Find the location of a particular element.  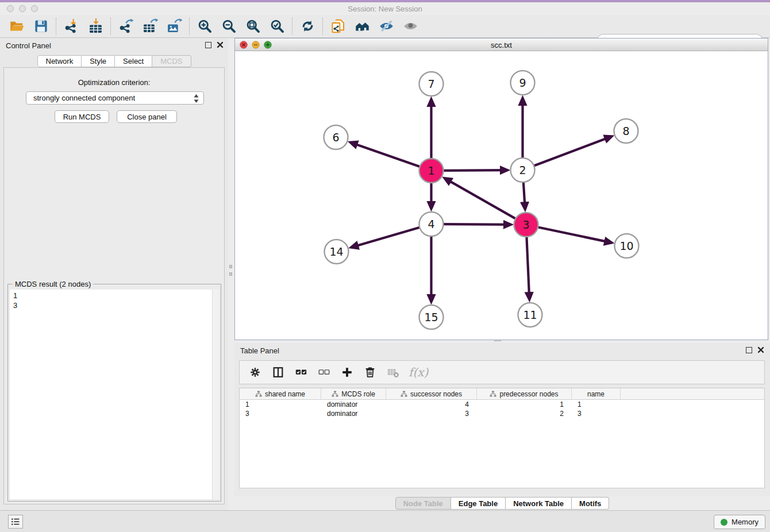

add-icon is located at coordinates (347, 372).